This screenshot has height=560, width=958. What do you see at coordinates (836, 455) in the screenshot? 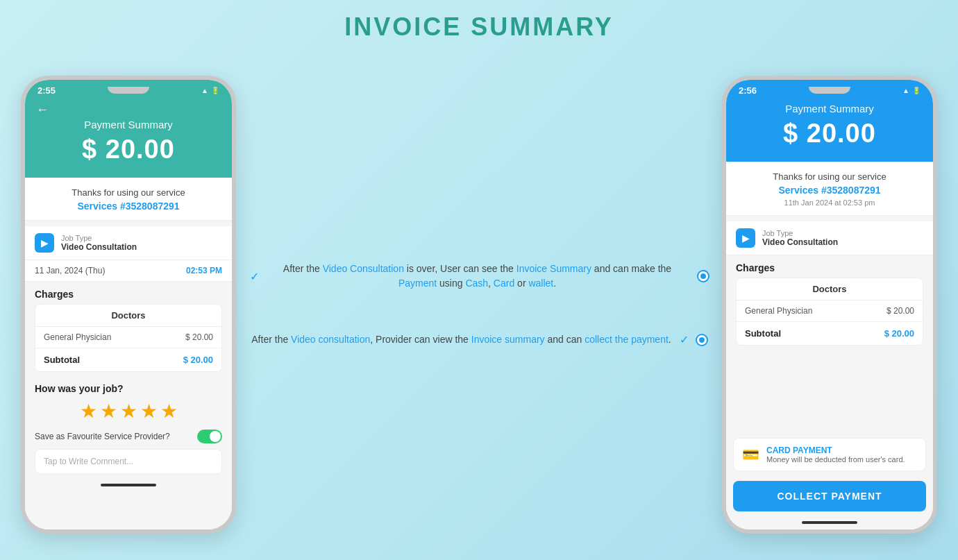
I see `right-card-payment-info: CARD PAYMENT Money will be deducted from…` at bounding box center [836, 455].